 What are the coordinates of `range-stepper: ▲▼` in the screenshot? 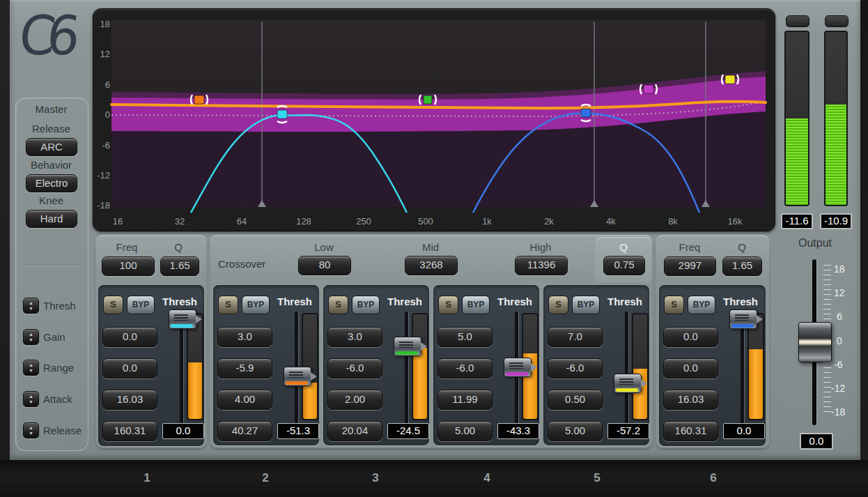 It's located at (31, 368).